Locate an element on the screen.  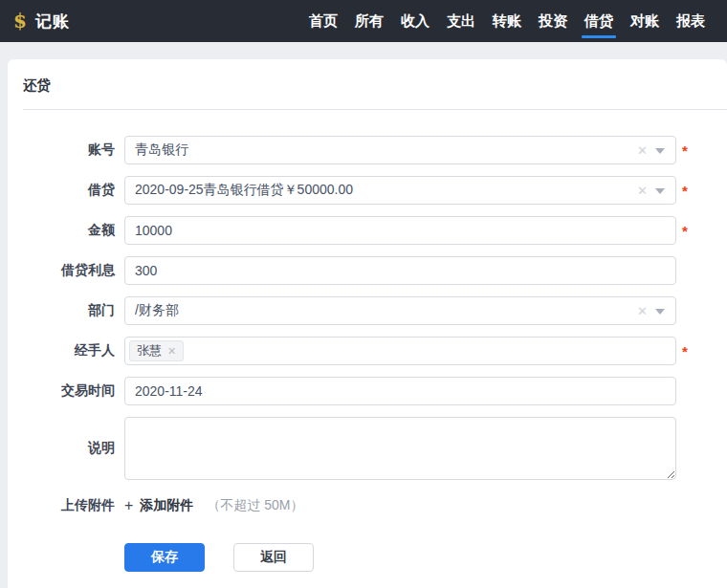
interest-input is located at coordinates (400, 271).